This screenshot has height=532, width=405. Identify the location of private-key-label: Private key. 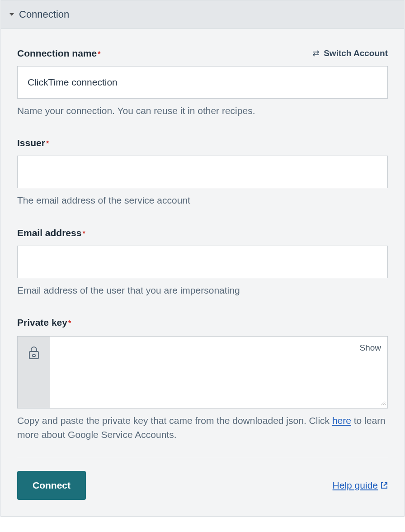
(42, 322).